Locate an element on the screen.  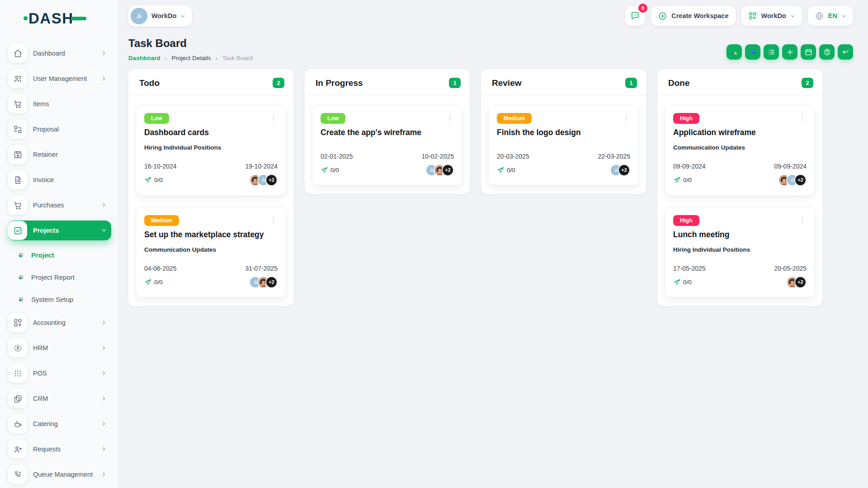
sidebar-item-accounting: Accounting is located at coordinates (60, 323).